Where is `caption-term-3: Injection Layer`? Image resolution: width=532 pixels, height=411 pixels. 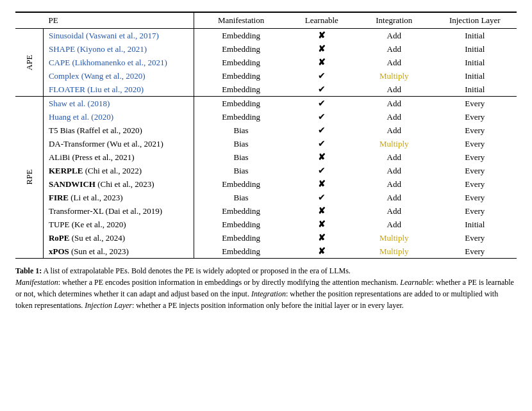
caption-term-3: Injection Layer is located at coordinates (108, 305).